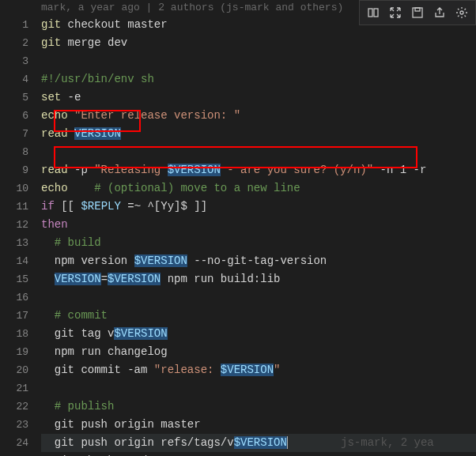 The width and height of the screenshot is (476, 456). I want to click on line-number: 8, so click(14, 152).